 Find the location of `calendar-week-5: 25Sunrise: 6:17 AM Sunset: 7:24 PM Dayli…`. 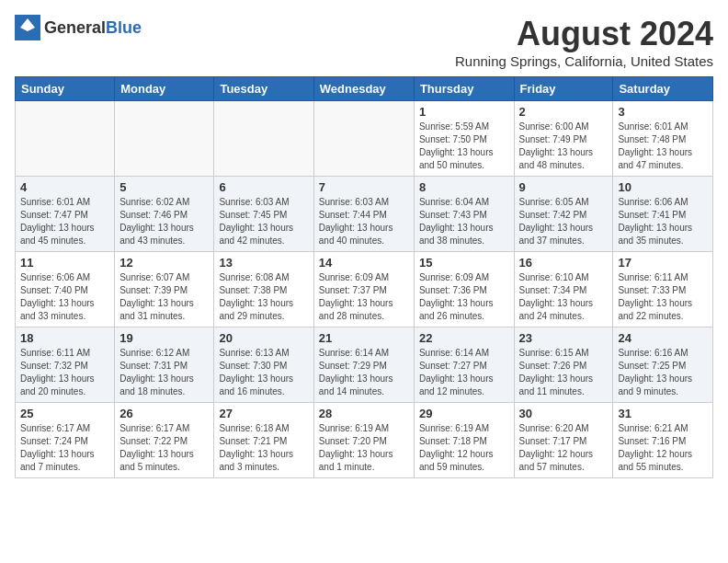

calendar-week-5: 25Sunrise: 6:17 AM Sunset: 7:24 PM Dayli… is located at coordinates (364, 441).